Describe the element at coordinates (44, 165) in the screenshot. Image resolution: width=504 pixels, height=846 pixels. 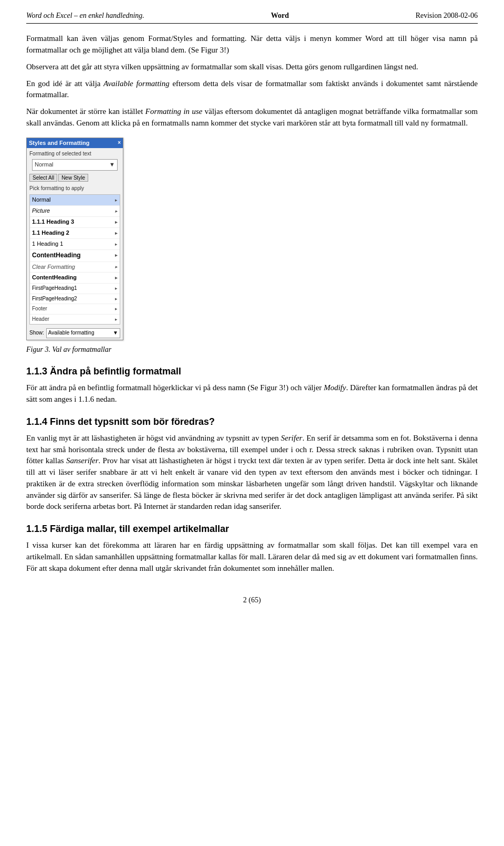
I see `formatting-value: Normal` at that location.